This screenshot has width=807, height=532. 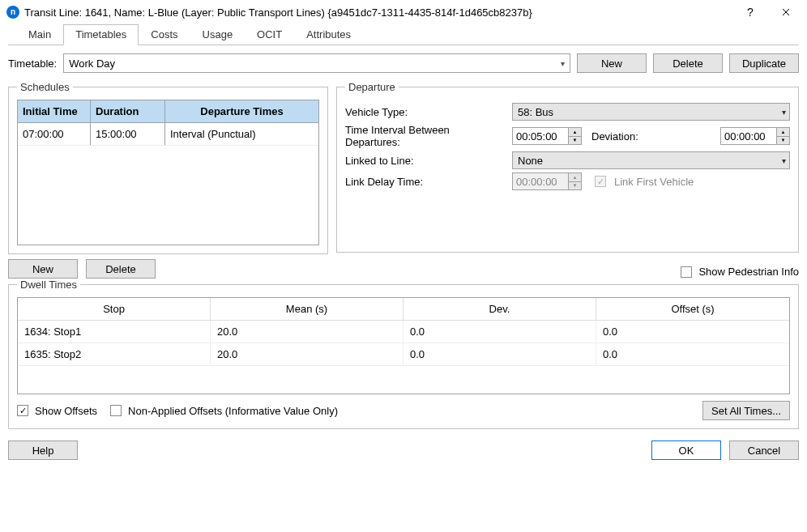 What do you see at coordinates (404, 355) in the screenshot?
I see `table-row: 1635: Stop2 20.0 0.0 0.0` at bounding box center [404, 355].